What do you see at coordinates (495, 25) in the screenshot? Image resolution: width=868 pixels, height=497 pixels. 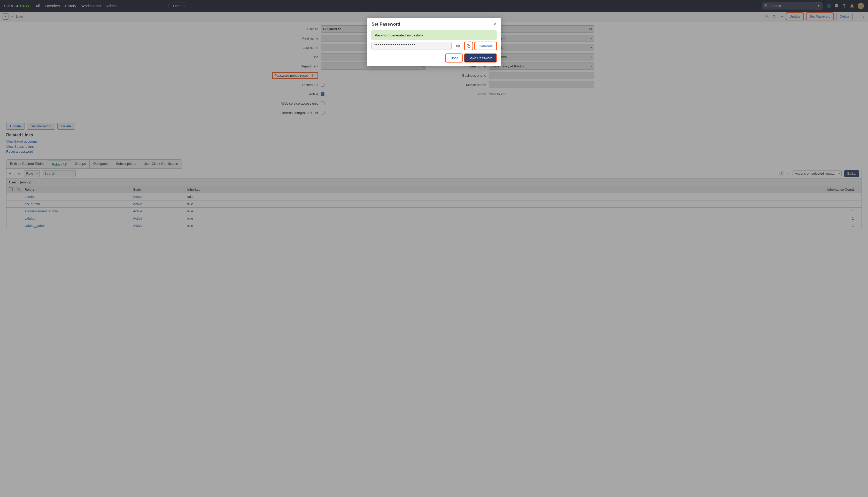 I see `close-icon: ✕` at bounding box center [495, 25].